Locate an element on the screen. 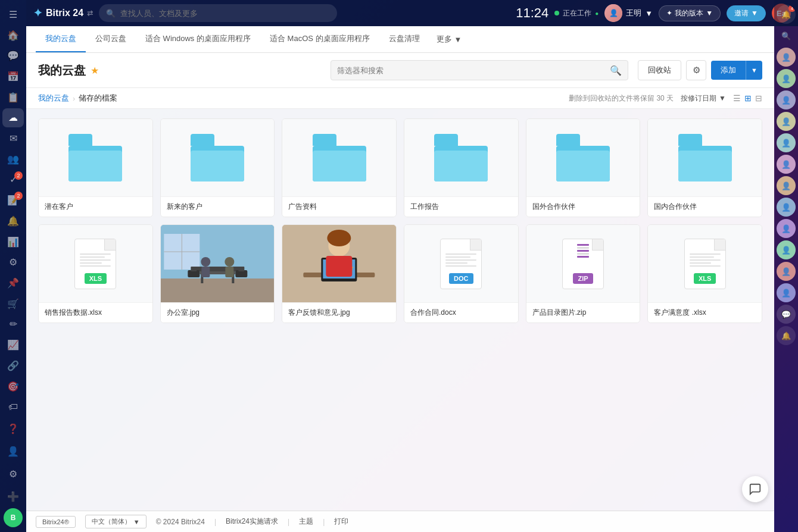  tab-company-cloud: 公司云盘 is located at coordinates (111, 39).